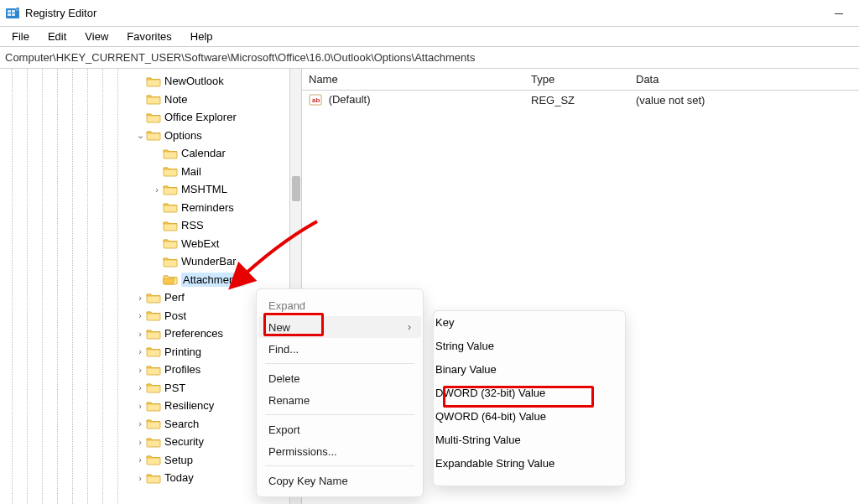  Describe the element at coordinates (183, 136) in the screenshot. I see `tree-item-label: Options` at that location.